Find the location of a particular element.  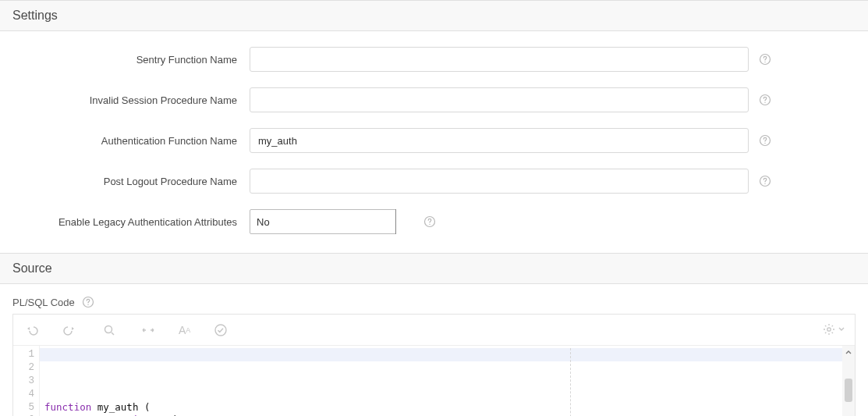

label-legacy: Enable Legacy Authentication Attributes is located at coordinates (133, 222).